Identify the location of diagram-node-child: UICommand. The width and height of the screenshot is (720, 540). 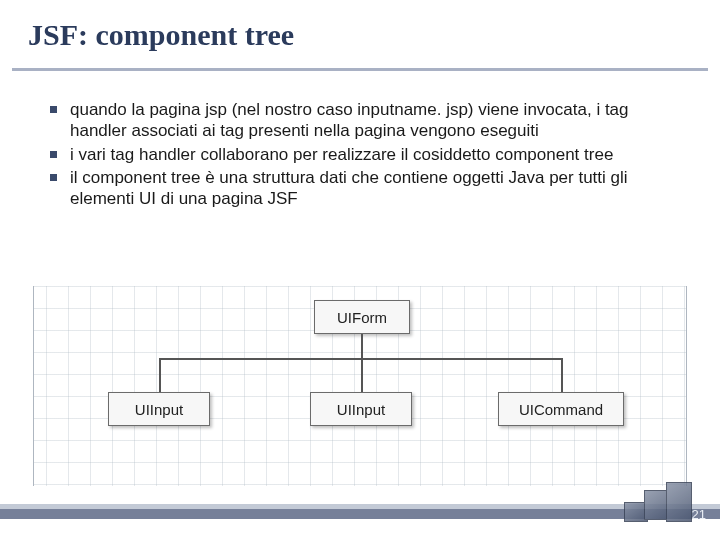
(561, 409).